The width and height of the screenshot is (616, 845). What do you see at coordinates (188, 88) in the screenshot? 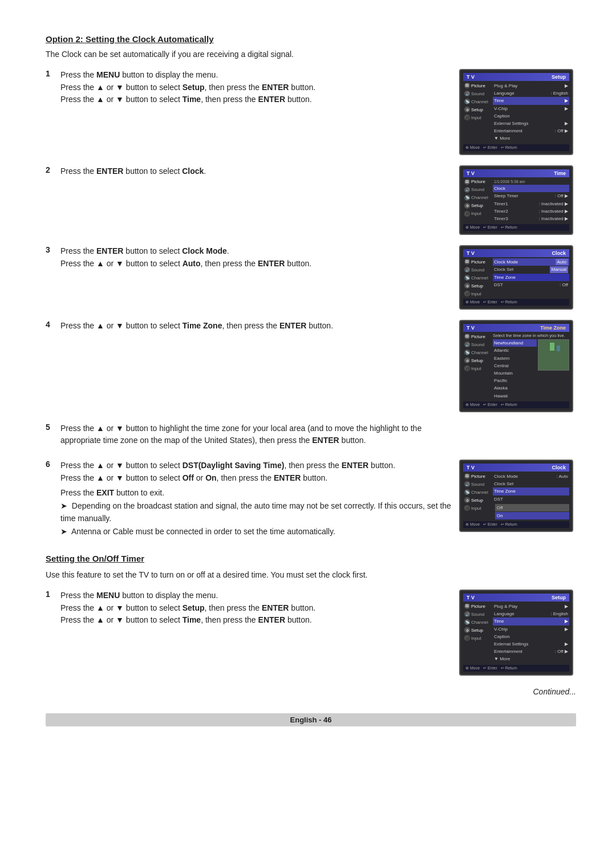
I see `step1-content: Press the MENU button to display the men…` at bounding box center [188, 88].